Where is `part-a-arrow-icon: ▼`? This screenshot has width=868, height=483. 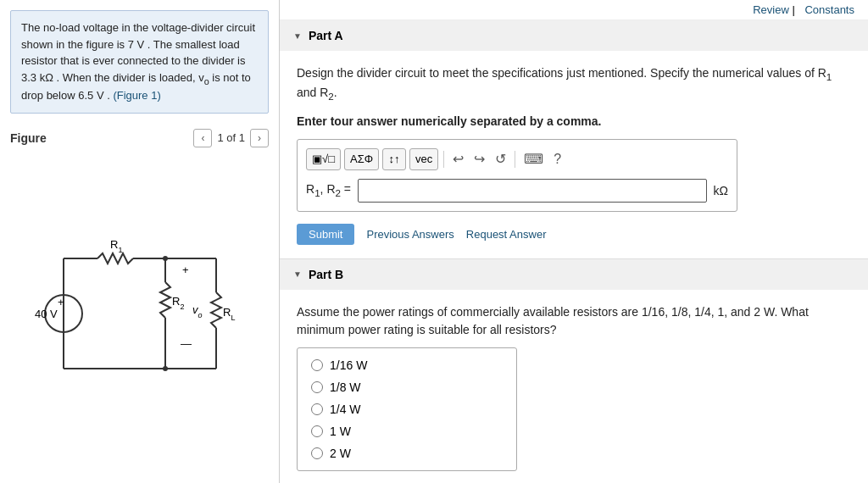
part-a-arrow-icon: ▼ is located at coordinates (298, 36).